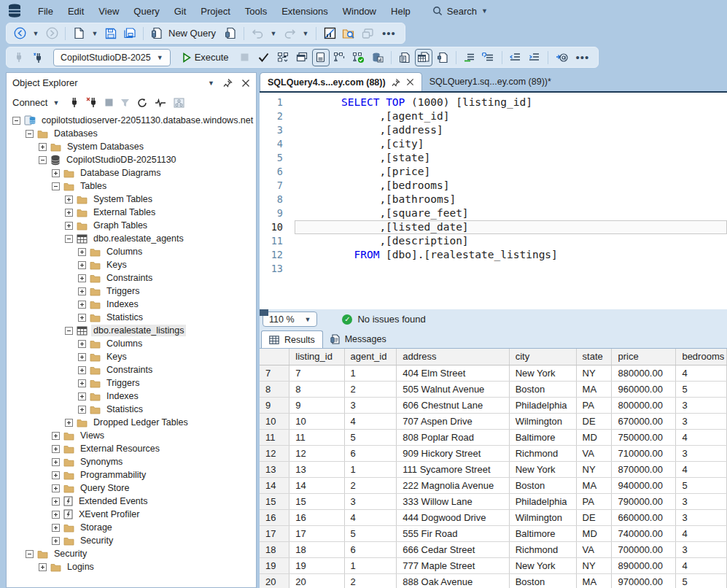  Describe the element at coordinates (257, 34) in the screenshot. I see `undo-button` at that location.